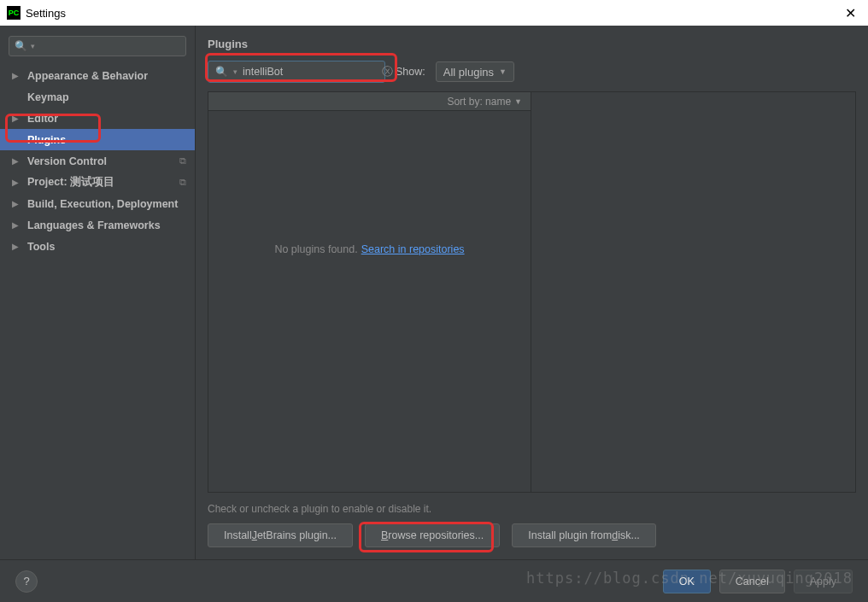  I want to click on plugin-action-buttons: Install JetBrains plugin... Browse repos…, so click(531, 541).